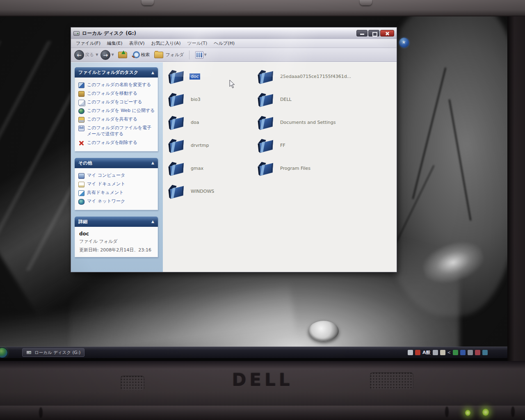 The width and height of the screenshot is (525, 420). Describe the element at coordinates (81, 111) in the screenshot. I see `web-icon` at that location.